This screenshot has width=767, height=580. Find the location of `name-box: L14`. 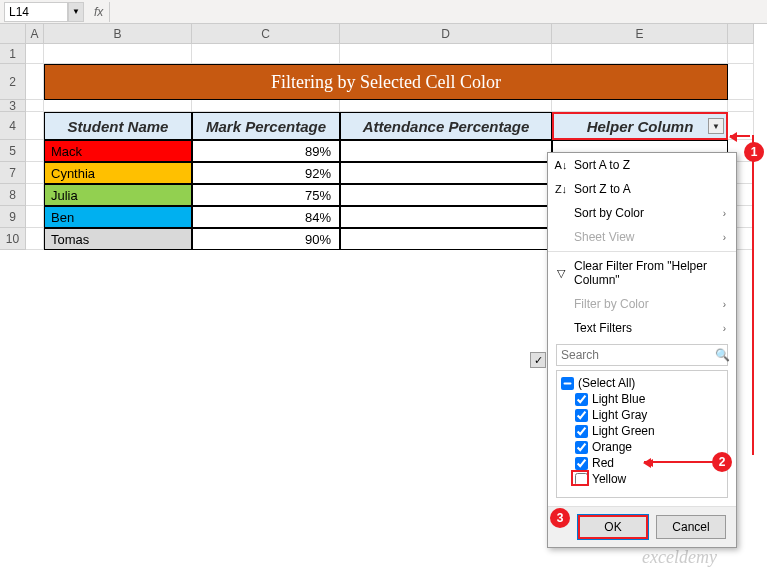

name-box: L14 is located at coordinates (36, 12).